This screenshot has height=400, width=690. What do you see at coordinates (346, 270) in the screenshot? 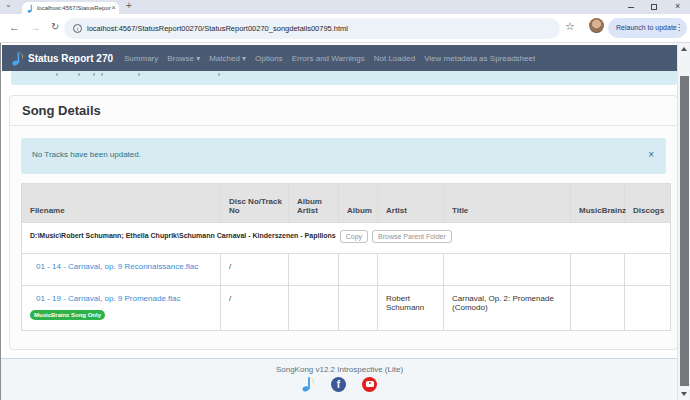
I see `song-row: 01 - 14 - Carnaval, op. 9 Reconnaissance…` at bounding box center [346, 270].